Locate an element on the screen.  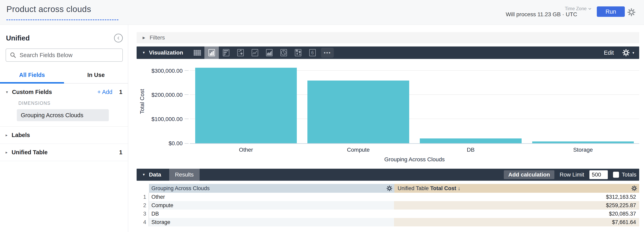
x-tick-label: Other is located at coordinates (246, 150).